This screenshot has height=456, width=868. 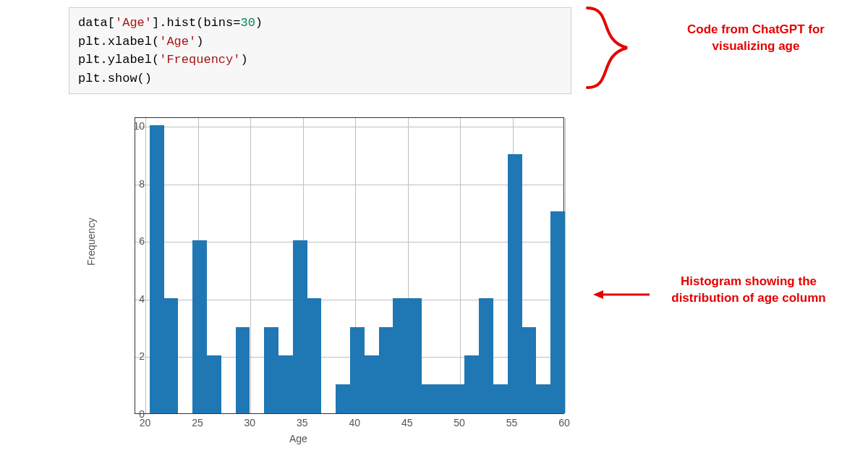 I want to click on y-tick-label: 8, so click(x=135, y=184).